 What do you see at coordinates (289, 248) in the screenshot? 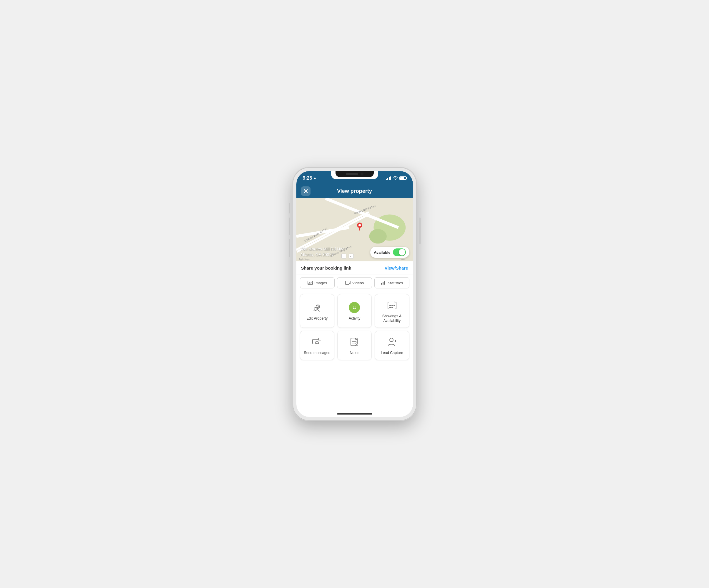
I see `volume-down-button` at bounding box center [289, 248].